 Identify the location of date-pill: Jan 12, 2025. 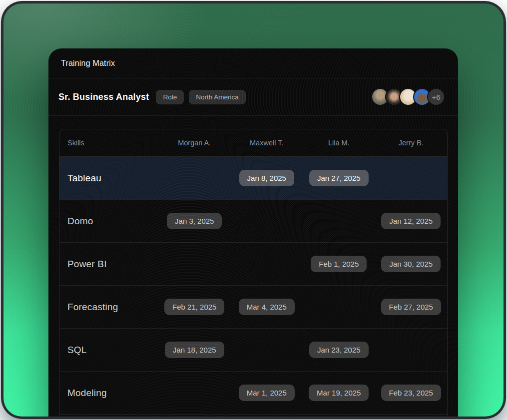
(411, 221).